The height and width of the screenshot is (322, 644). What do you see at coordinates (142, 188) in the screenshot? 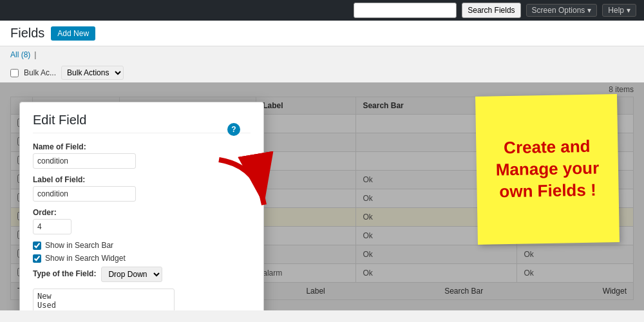
I see `label-field-group: Label of Field:` at bounding box center [142, 188].